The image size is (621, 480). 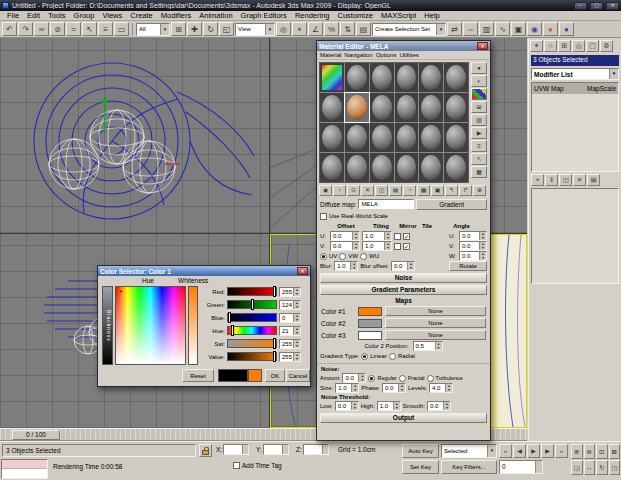 What do you see at coordinates (226, 29) in the screenshot?
I see `select-and-scale-icon: ◱` at bounding box center [226, 29].